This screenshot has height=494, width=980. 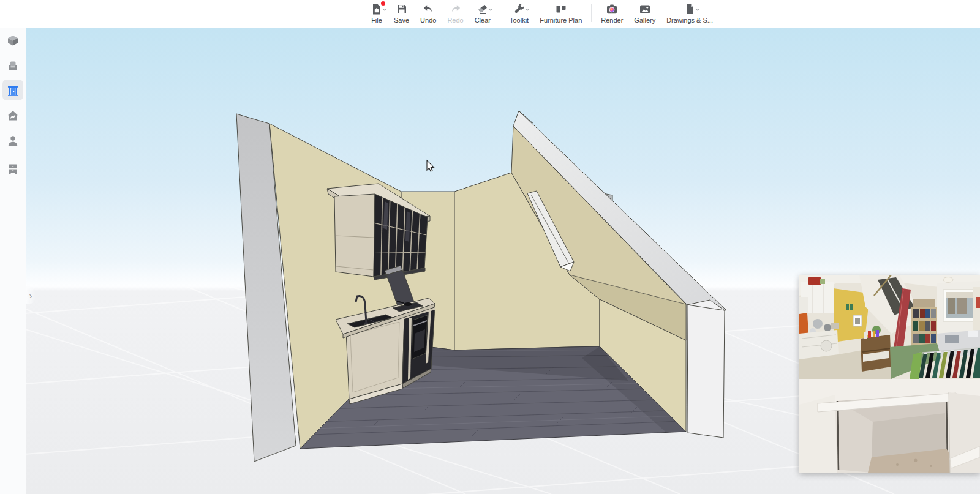 I want to click on wrench-icon, so click(x=519, y=9).